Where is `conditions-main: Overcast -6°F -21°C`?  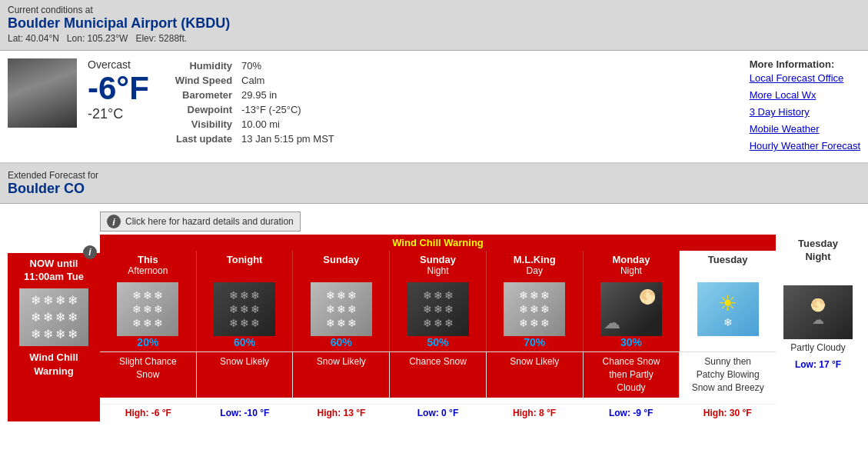 conditions-main: Overcast -6°F -21°C is located at coordinates (118, 91).